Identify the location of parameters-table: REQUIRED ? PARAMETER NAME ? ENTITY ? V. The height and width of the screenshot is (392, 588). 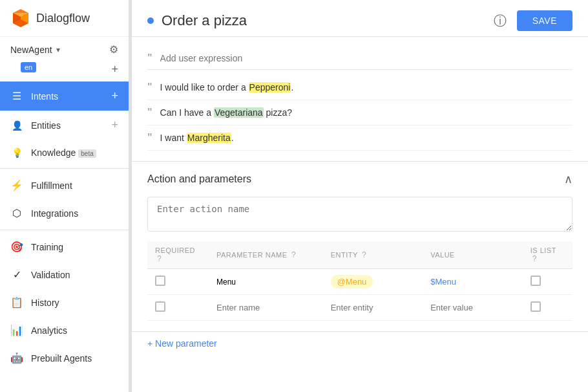
(360, 281).